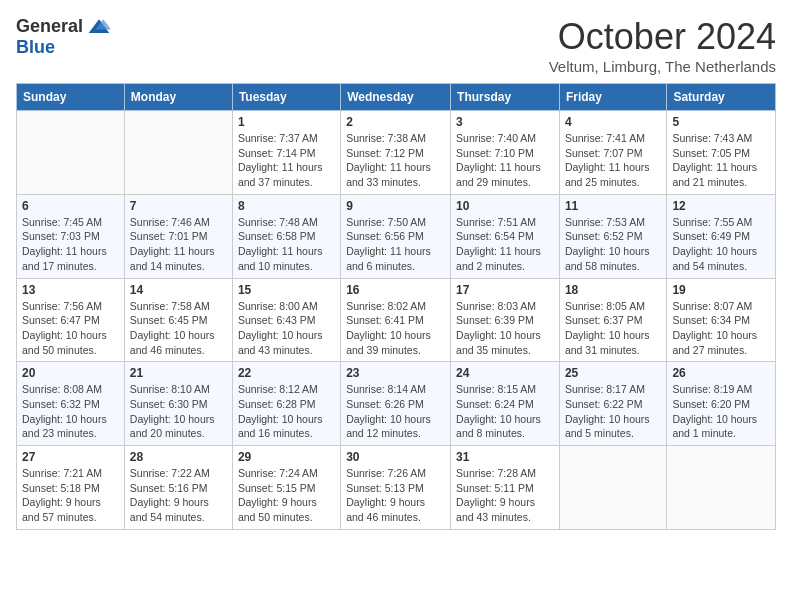  Describe the element at coordinates (722, 404) in the screenshot. I see `calendar-cell: 26Sunrise: 8:19 AM Sunset: 6:20 PM Dayli…` at that location.